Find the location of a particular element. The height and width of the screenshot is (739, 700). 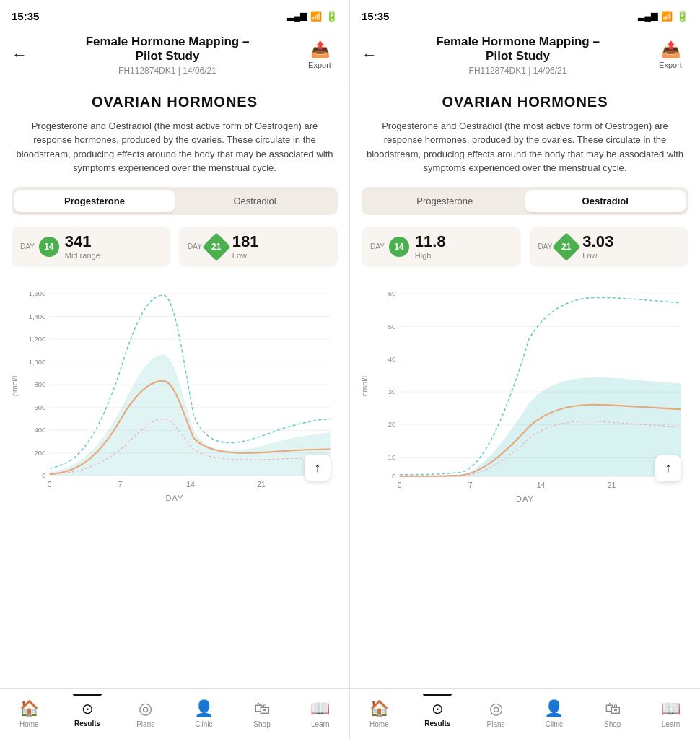

stat-card-day14-right: DAY 14 11.8 High is located at coordinates (442, 247).